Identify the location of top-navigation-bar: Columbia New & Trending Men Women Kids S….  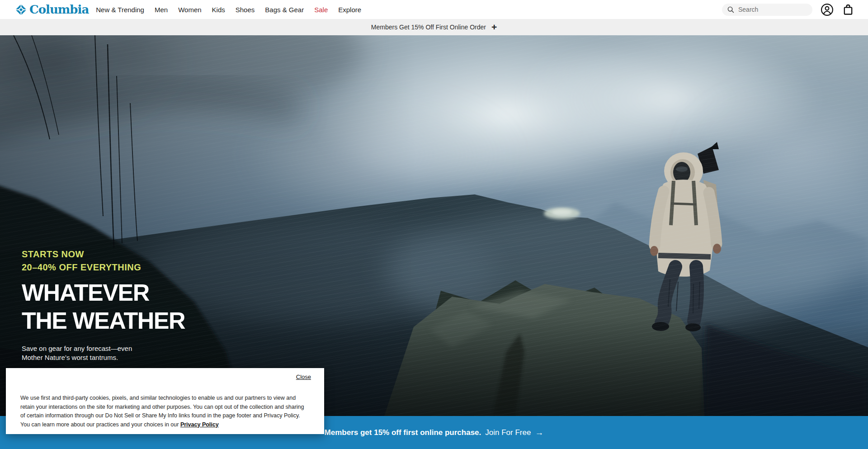
(434, 9).